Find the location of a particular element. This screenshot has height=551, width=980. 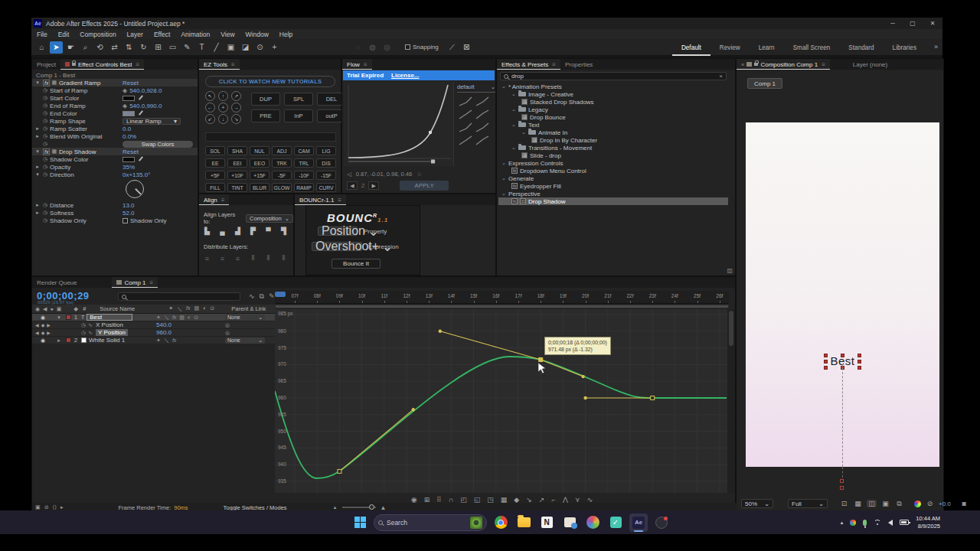

fit-all-icon: ◳ is located at coordinates (490, 500).